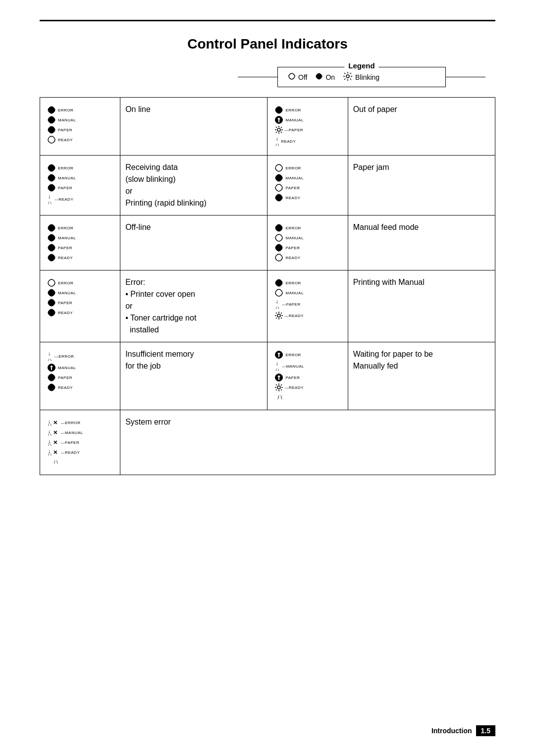  Describe the element at coordinates (308, 185) in the screenshot. I see `indicator-cell-2-right: ERROR MANUAL PAPER READY` at that location.